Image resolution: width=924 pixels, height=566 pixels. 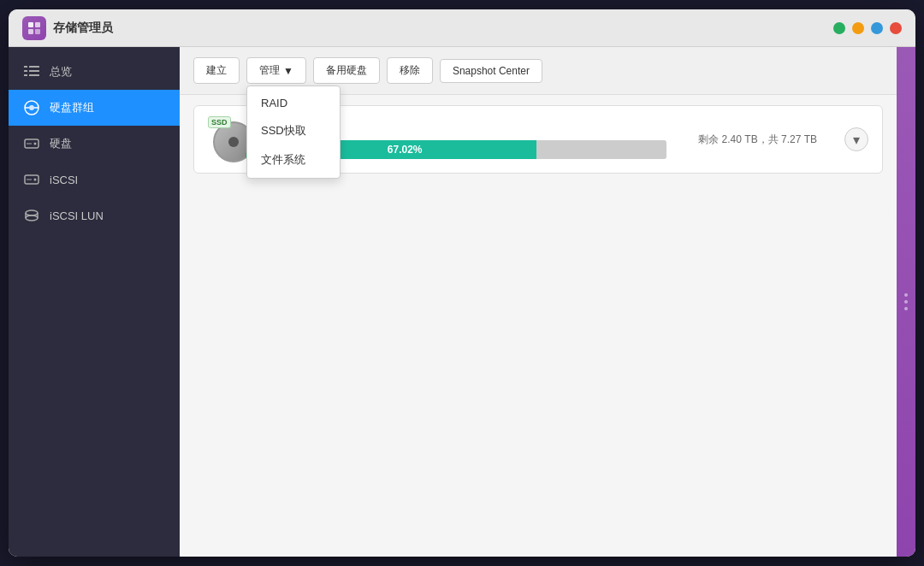 What do you see at coordinates (293, 160) in the screenshot?
I see `dropdown-item-filesystem: 文件系统` at bounding box center [293, 160].